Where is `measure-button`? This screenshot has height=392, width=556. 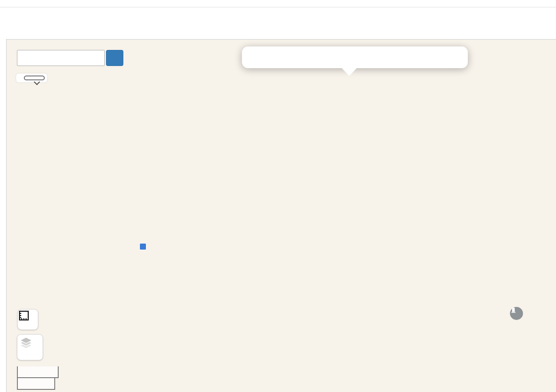 measure-button is located at coordinates (28, 320).